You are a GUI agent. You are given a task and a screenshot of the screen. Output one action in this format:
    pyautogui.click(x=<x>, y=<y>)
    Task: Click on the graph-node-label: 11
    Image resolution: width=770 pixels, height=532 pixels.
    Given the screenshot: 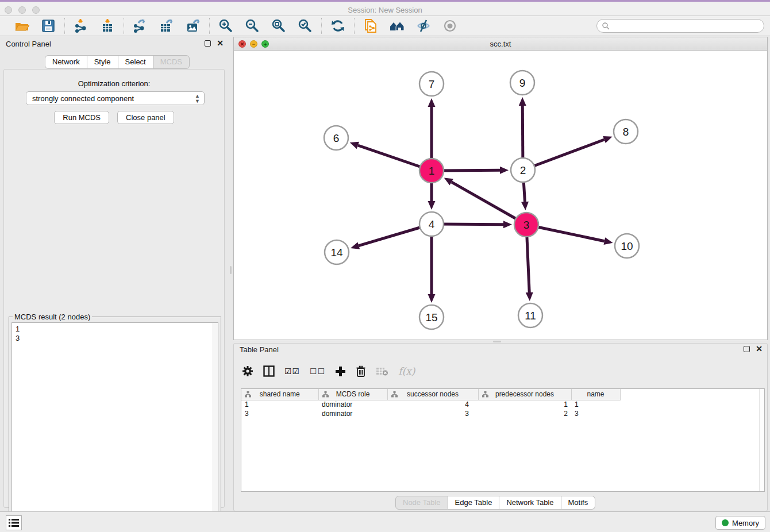 What is the action you would take?
    pyautogui.click(x=530, y=316)
    